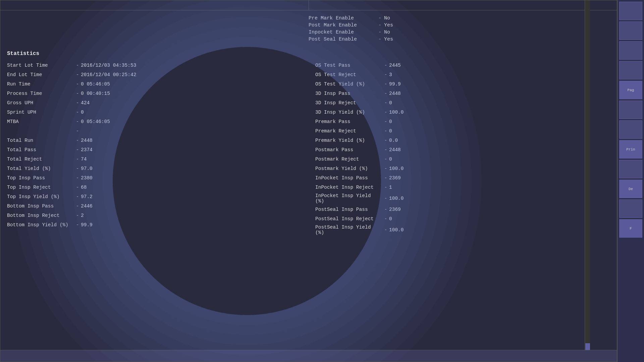 Image resolution: width=644 pixels, height=362 pixels. I want to click on postmark-enable-dash: -, so click(380, 25).